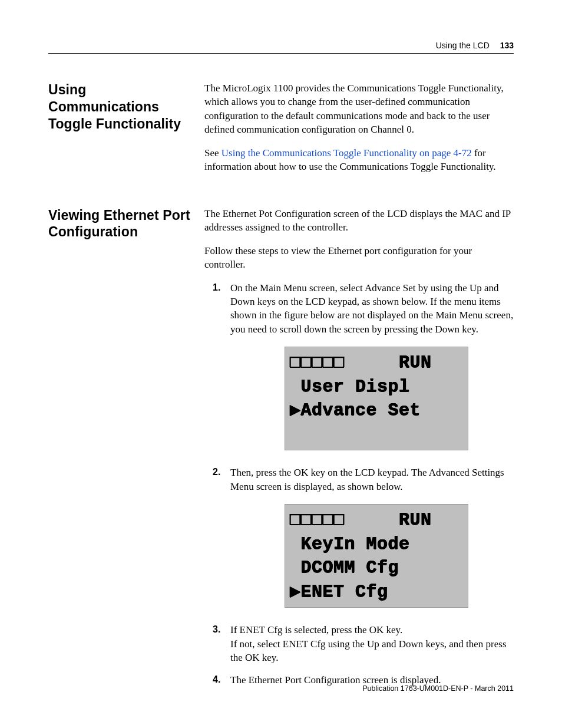  I want to click on lcd-line: ▶ENET Cfg, so click(376, 592).